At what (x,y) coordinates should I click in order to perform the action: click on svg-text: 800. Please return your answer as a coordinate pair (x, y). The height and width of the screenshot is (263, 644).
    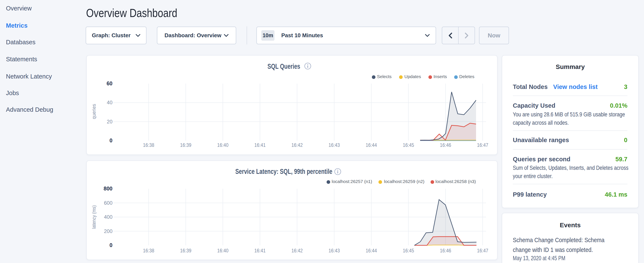
    Looking at the image, I should click on (108, 188).